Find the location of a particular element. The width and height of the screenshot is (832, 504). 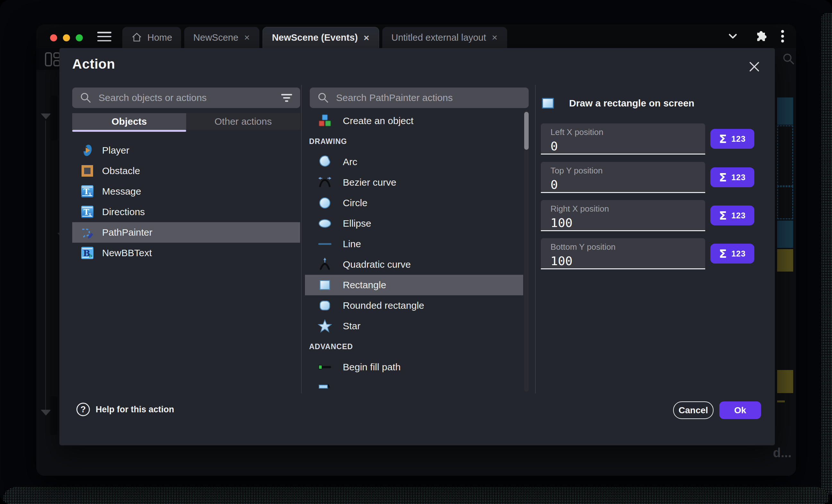

field-label: Left X position is located at coordinates (628, 132).